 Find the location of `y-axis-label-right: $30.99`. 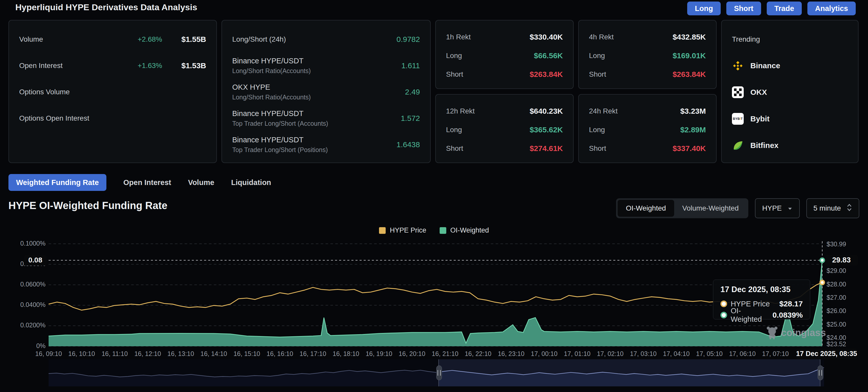

y-axis-label-right: $30.99 is located at coordinates (836, 244).